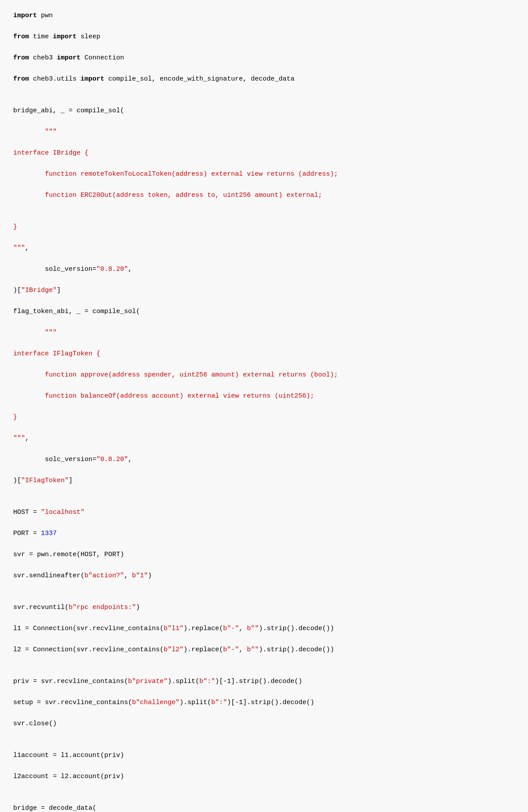 This screenshot has width=528, height=812. I want to click on code-line: function ERC20Out(address token, address…, so click(264, 196).